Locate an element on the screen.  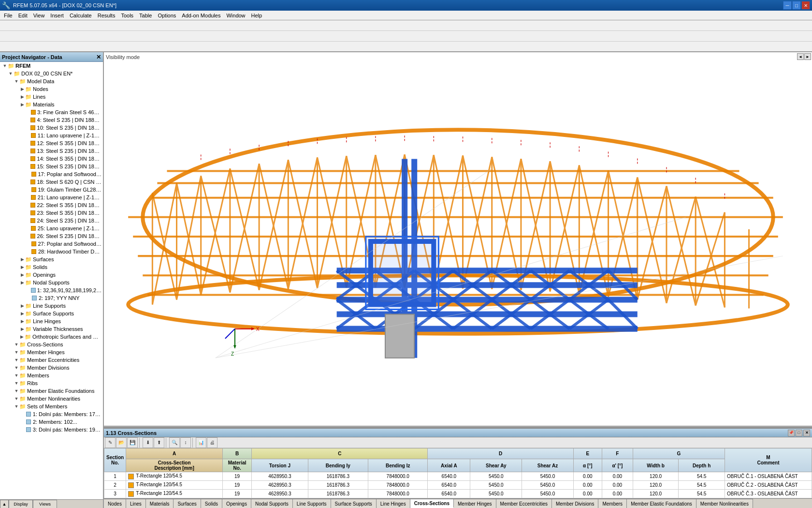
bottom-tab-lines: Lines is located at coordinates (136, 503).